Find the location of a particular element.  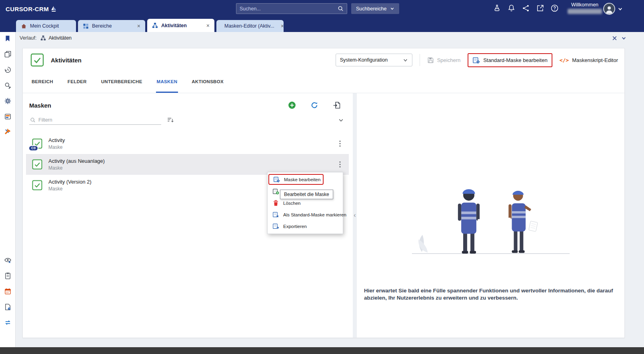

close-history-icon is located at coordinates (614, 38).